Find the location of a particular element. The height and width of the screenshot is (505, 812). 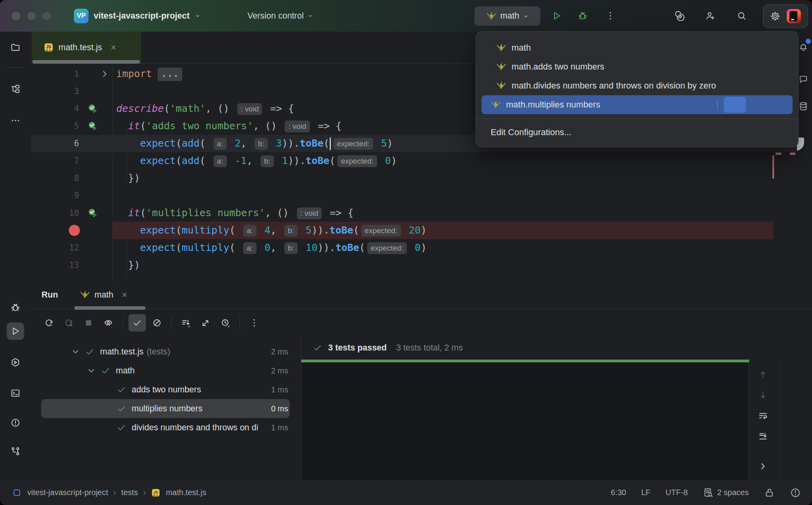

more-actions-button is located at coordinates (610, 16).